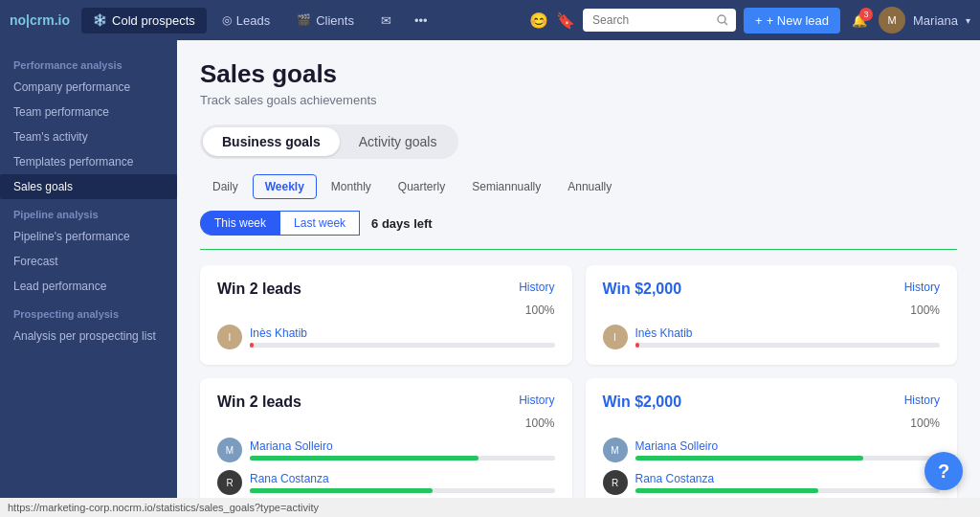  What do you see at coordinates (615, 337) in the screenshot?
I see `card-2-user-avatar: I` at bounding box center [615, 337].